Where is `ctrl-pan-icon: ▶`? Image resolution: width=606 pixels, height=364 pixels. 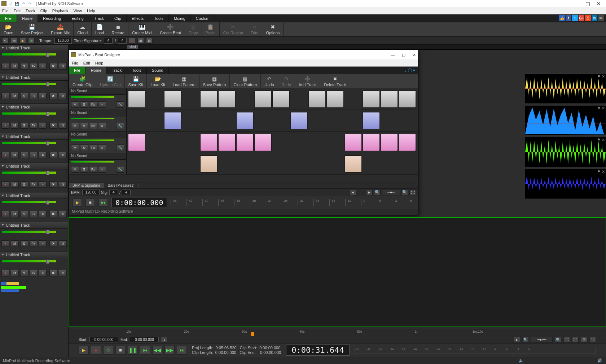 ctrl-pan-icon: ▶ is located at coordinates (23, 41).